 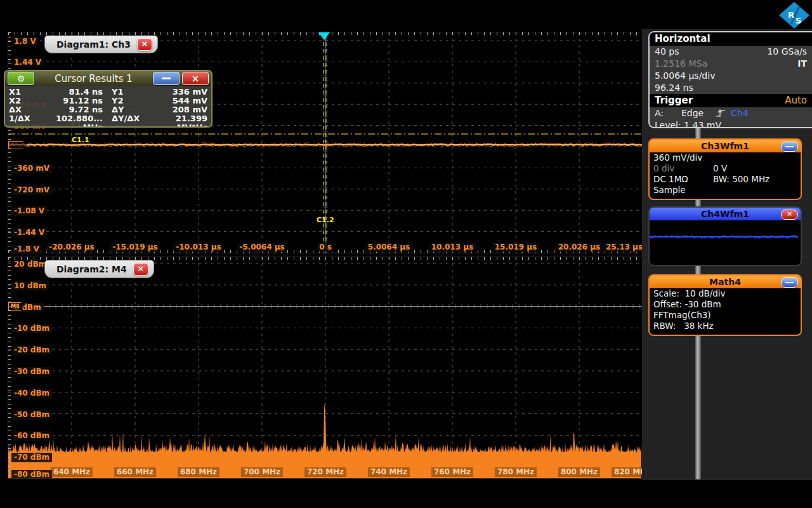 I want to click on cursor-result-row: X291.12 nsY2544 mV, so click(x=108, y=101).